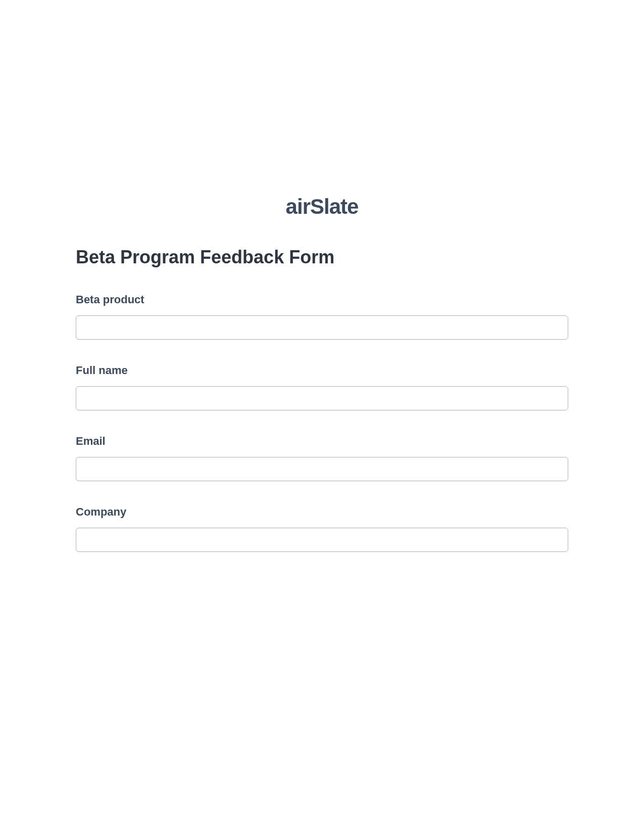  I want to click on field-group-beta-product: Beta product, so click(322, 316).